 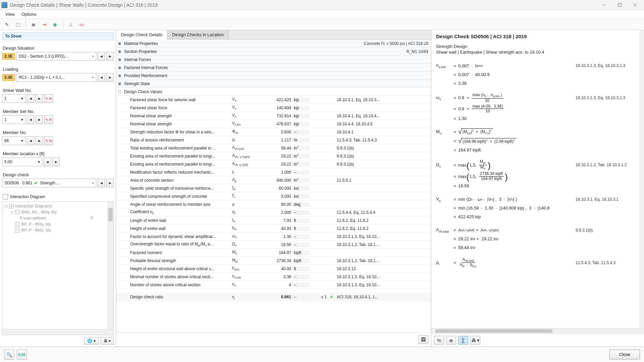 I want to click on mn-pick: ↖✕, so click(x=49, y=141).